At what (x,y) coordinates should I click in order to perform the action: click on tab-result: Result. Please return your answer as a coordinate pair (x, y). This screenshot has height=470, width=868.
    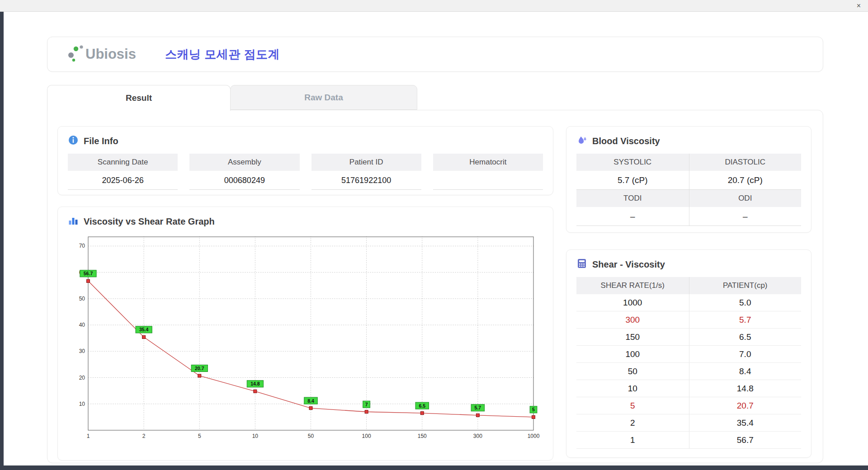
    Looking at the image, I should click on (139, 98).